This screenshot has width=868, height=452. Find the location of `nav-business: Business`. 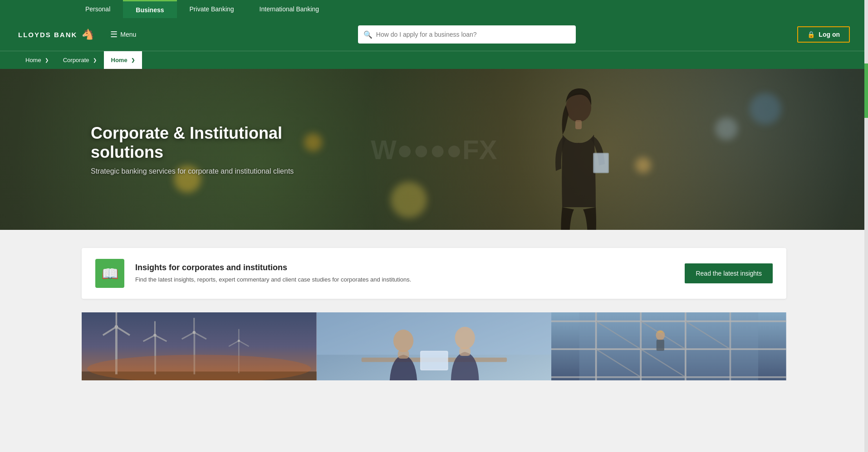

nav-business: Business is located at coordinates (150, 9).